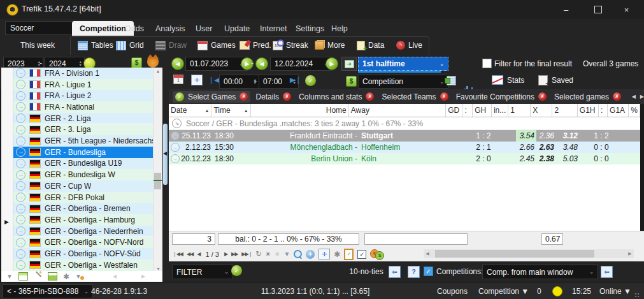 This screenshot has height=299, width=644. What do you see at coordinates (231, 110) in the screenshot?
I see `col-time: Time▲` at bounding box center [231, 110].